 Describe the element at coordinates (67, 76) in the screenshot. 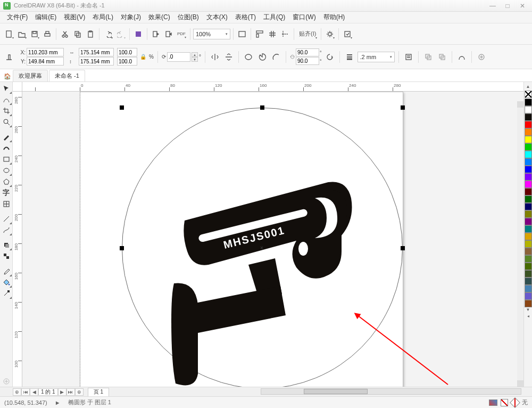

I see `tab-document: 未命名 -1` at that location.